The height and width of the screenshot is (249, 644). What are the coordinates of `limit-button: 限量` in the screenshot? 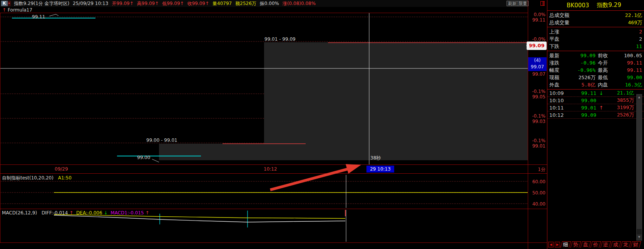 It's located at (523, 3).